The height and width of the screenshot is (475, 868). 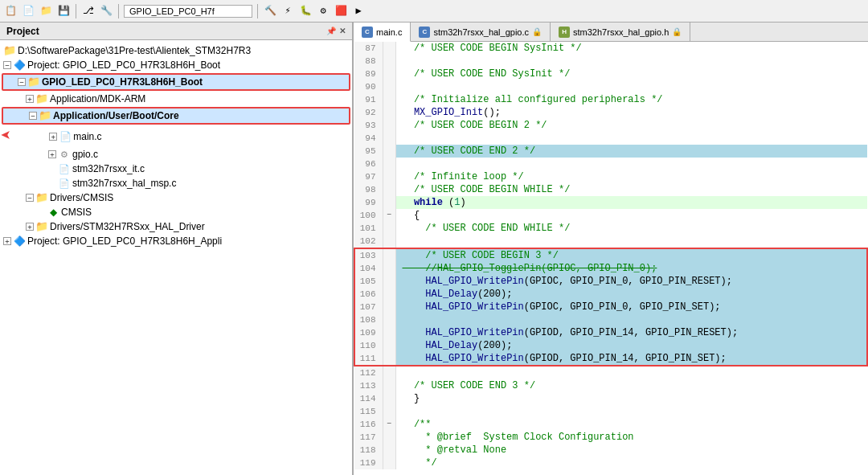 I want to click on code-line: HAL_Delay(200);, so click(x=632, y=294).